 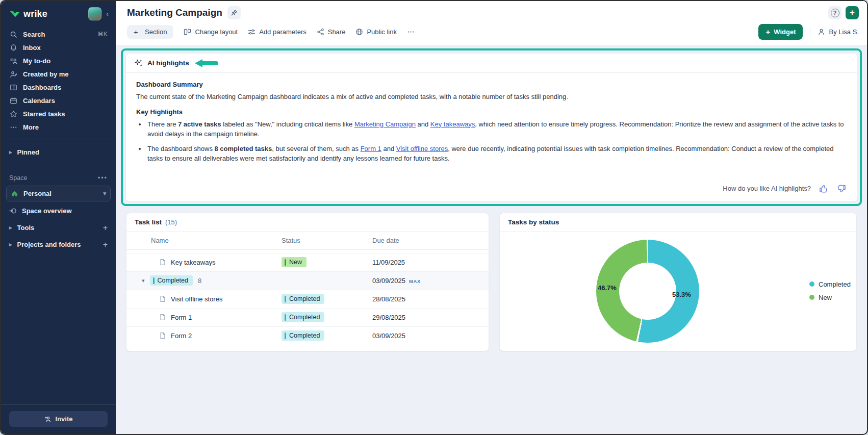 What do you see at coordinates (376, 32) in the screenshot?
I see `public-link-button: Public link` at bounding box center [376, 32].